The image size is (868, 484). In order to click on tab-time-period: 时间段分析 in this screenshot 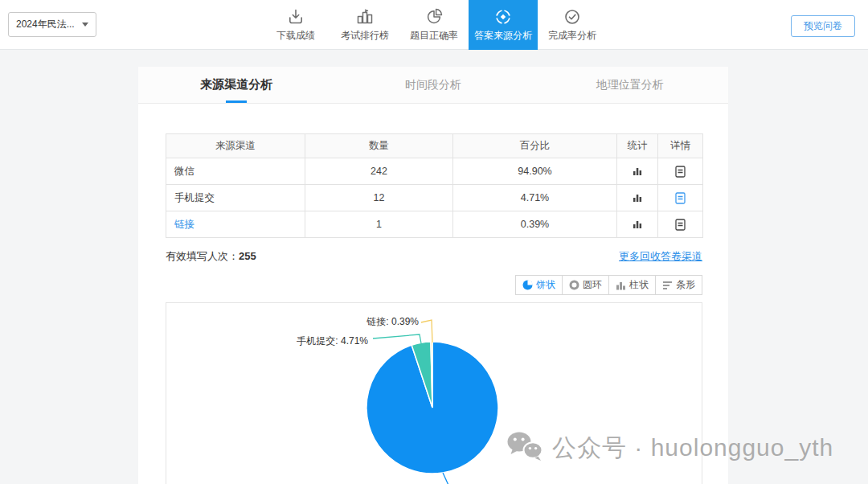, I will do `click(434, 85)`.